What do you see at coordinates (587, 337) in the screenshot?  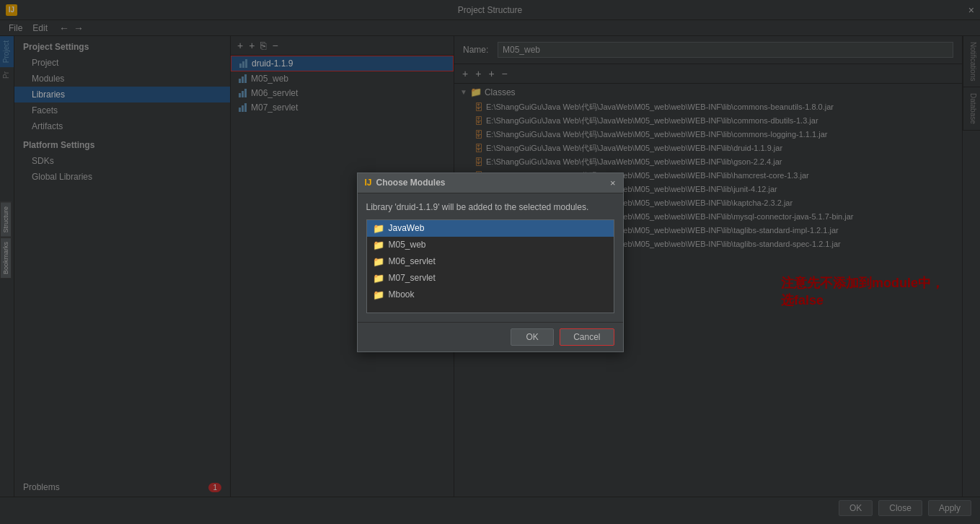 I see `modal-cancel-button: Cancel` at bounding box center [587, 337].